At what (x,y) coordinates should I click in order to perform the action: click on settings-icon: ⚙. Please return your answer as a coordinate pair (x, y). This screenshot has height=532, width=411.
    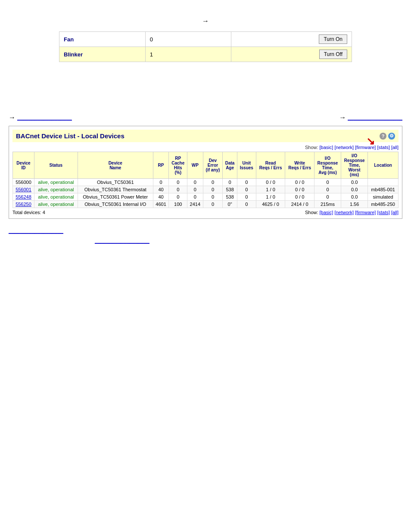
    Looking at the image, I should click on (392, 136).